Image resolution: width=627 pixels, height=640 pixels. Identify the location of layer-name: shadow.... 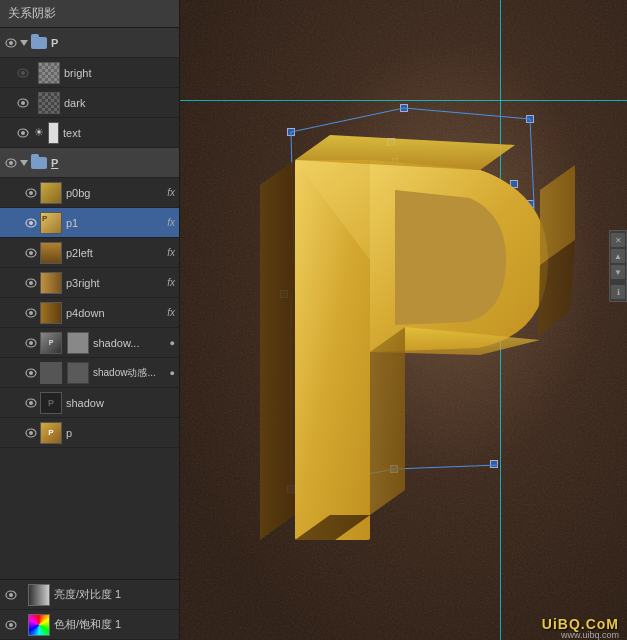
(131, 343).